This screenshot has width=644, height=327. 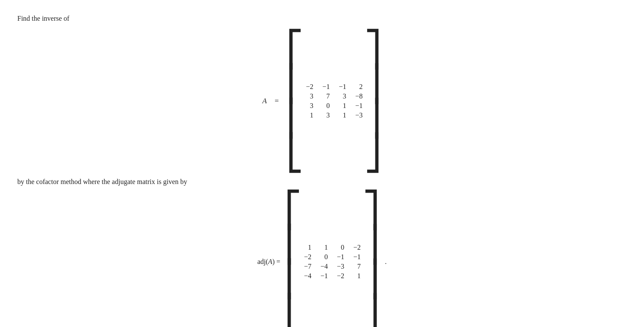 What do you see at coordinates (342, 96) in the screenshot?
I see `cell-a-1-2: 3` at bounding box center [342, 96].